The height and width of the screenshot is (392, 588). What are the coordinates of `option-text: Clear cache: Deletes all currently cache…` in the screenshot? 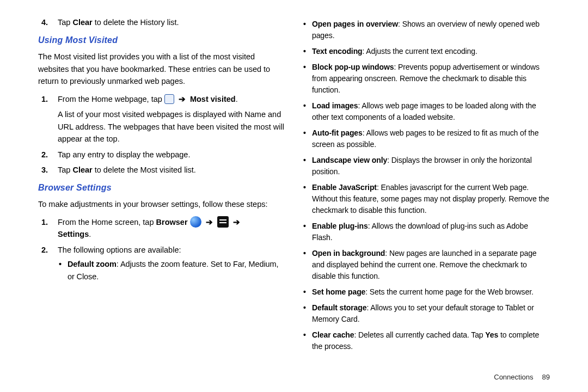 It's located at (431, 341).